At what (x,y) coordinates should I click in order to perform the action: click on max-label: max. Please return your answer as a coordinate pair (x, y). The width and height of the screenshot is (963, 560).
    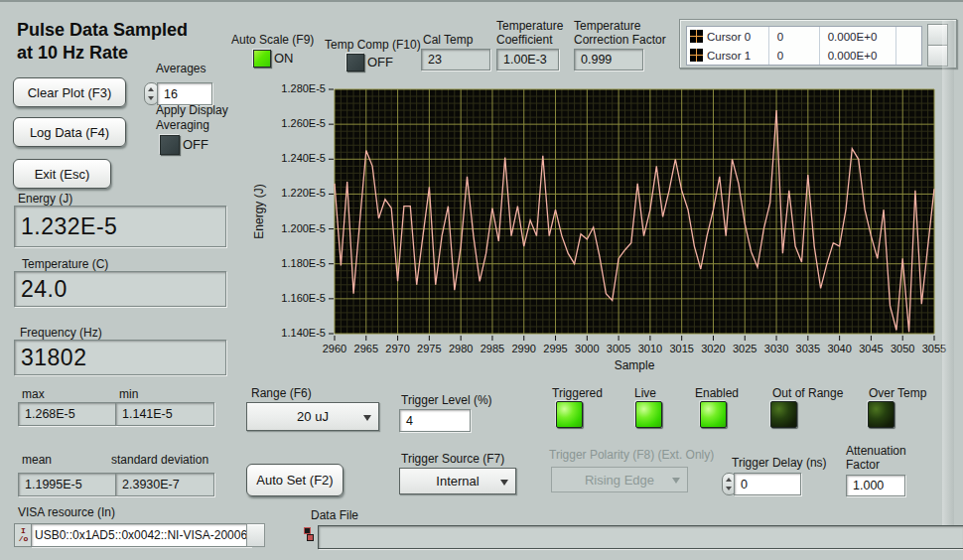
    Looking at the image, I should click on (34, 394).